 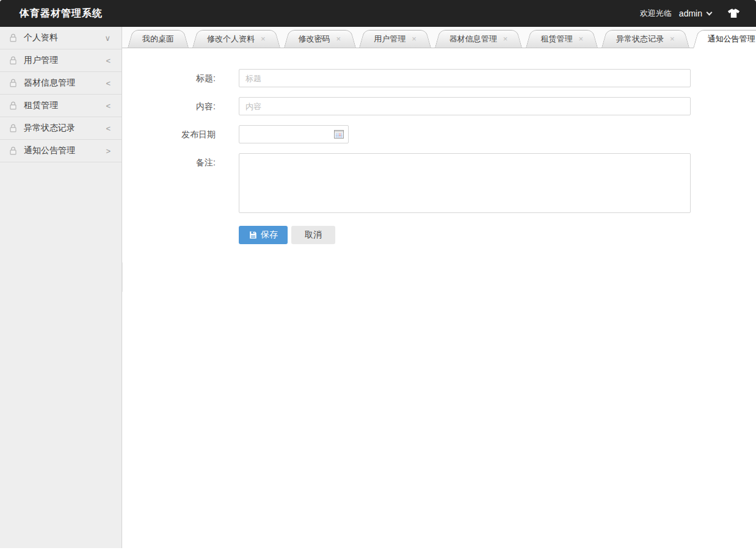 What do you see at coordinates (313, 235) in the screenshot?
I see `cancel-button-label: 取消` at bounding box center [313, 235].